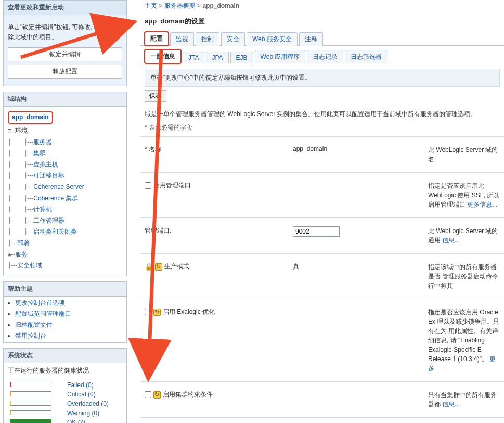  What do you see at coordinates (322, 112) in the screenshot?
I see `domain-description: 域是一单个管理服务器管理的 WebLogic Server 实例的集合。使用此页…` at bounding box center [322, 112].